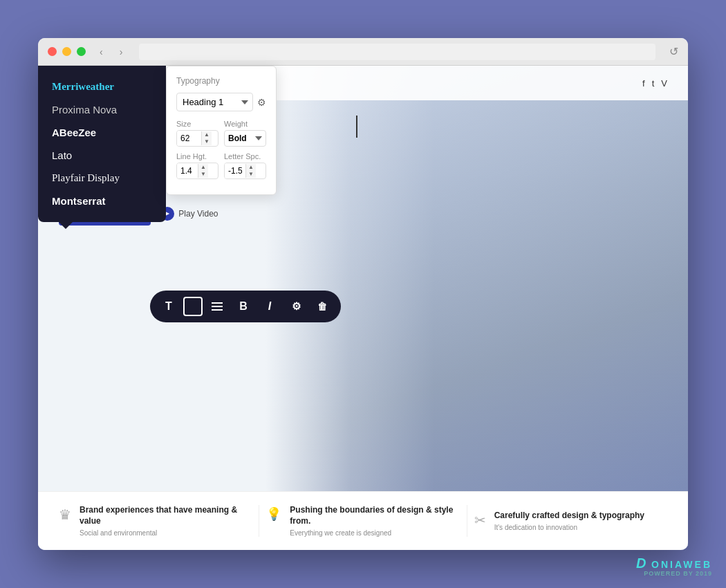 Image resolution: width=726 pixels, height=588 pixels. I want to click on feature-desc-1: Social and environmental, so click(166, 533).